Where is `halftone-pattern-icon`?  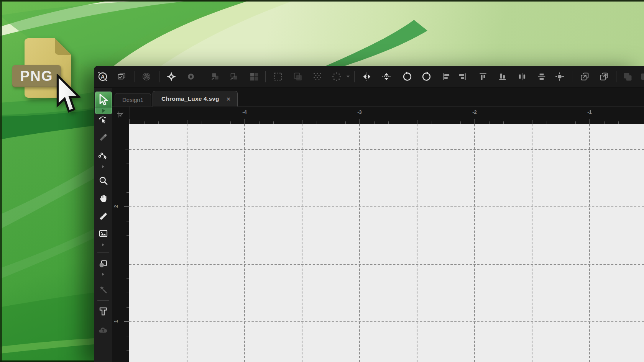
halftone-pattern-icon is located at coordinates (317, 77).